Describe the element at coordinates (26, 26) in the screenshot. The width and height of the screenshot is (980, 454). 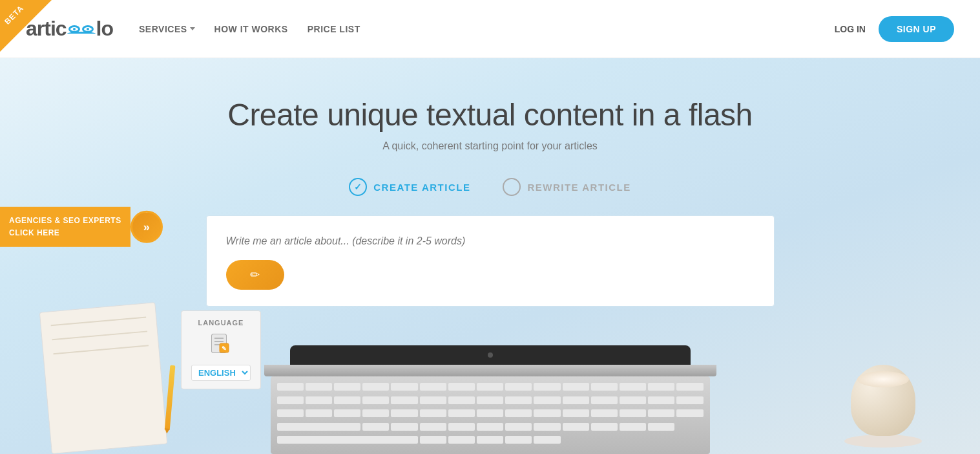
I see `beta-ribbon: BETA` at that location.